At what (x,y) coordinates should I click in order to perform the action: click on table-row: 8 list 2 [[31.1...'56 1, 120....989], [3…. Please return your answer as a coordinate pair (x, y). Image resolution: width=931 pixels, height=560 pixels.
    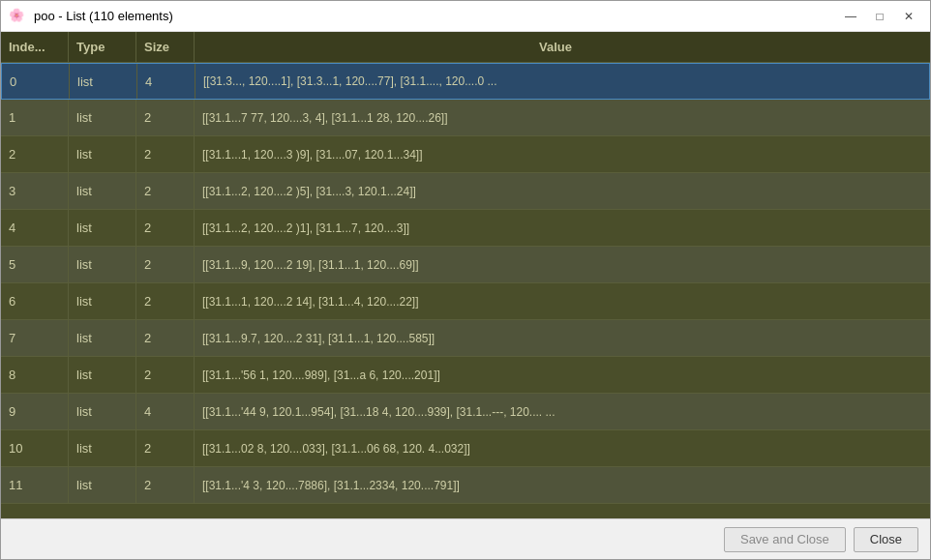
    Looking at the image, I should click on (466, 375).